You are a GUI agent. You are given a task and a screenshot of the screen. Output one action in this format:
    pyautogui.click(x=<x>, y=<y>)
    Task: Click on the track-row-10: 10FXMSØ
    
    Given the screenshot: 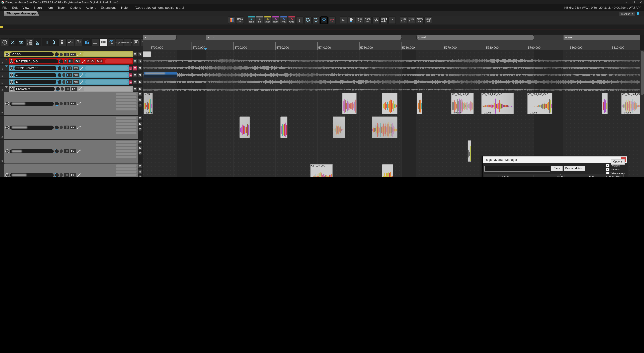 What is the action you would take?
    pyautogui.click(x=72, y=170)
    